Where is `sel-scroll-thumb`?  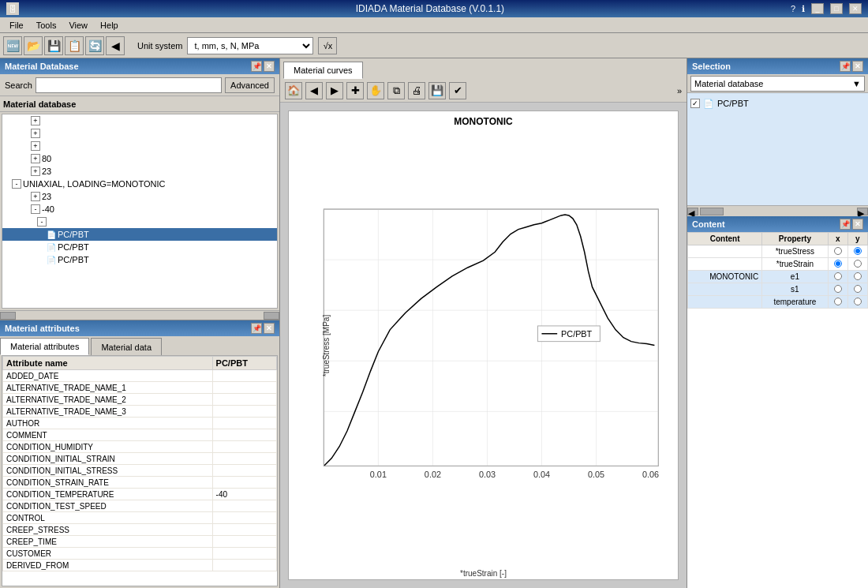
sel-scroll-thumb is located at coordinates (712, 212).